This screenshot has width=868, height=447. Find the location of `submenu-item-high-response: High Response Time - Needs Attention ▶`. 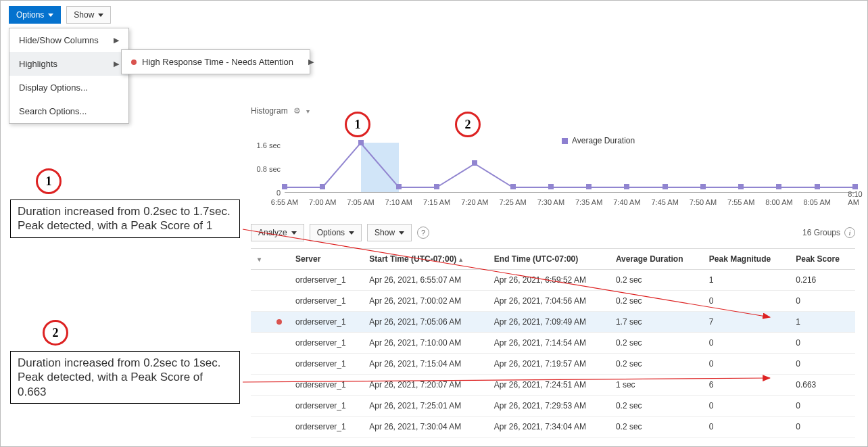

submenu-item-high-response: High Response Time - Needs Attention ▶ is located at coordinates (216, 62).